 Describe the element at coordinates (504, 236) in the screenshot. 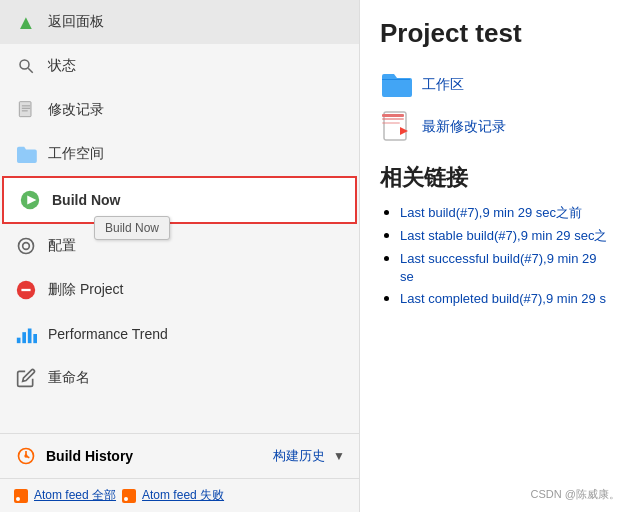

I see `related-link-1: Last stable build(#7),9 min 29 sec之` at that location.